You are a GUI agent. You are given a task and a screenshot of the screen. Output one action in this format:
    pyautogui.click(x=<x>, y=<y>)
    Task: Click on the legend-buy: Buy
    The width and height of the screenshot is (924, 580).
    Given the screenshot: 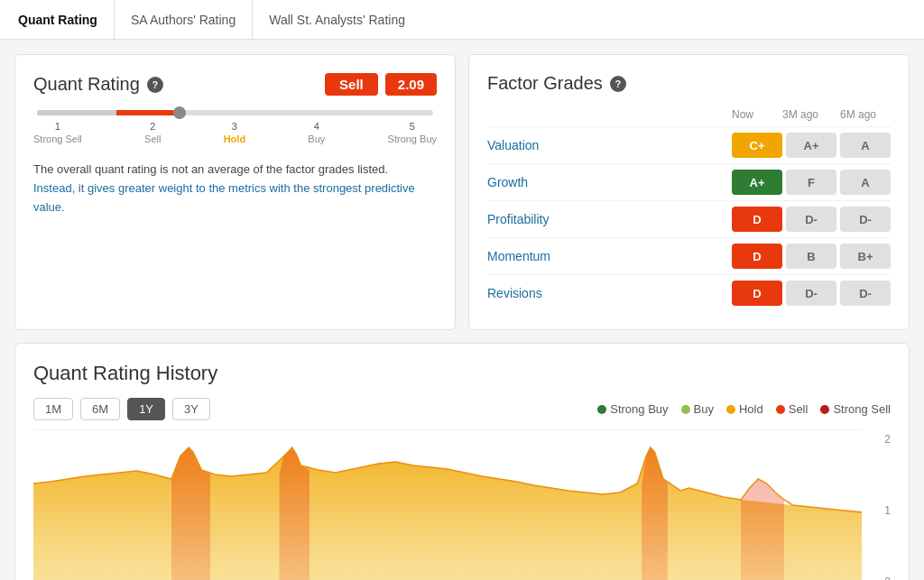 What is the action you would take?
    pyautogui.click(x=698, y=410)
    